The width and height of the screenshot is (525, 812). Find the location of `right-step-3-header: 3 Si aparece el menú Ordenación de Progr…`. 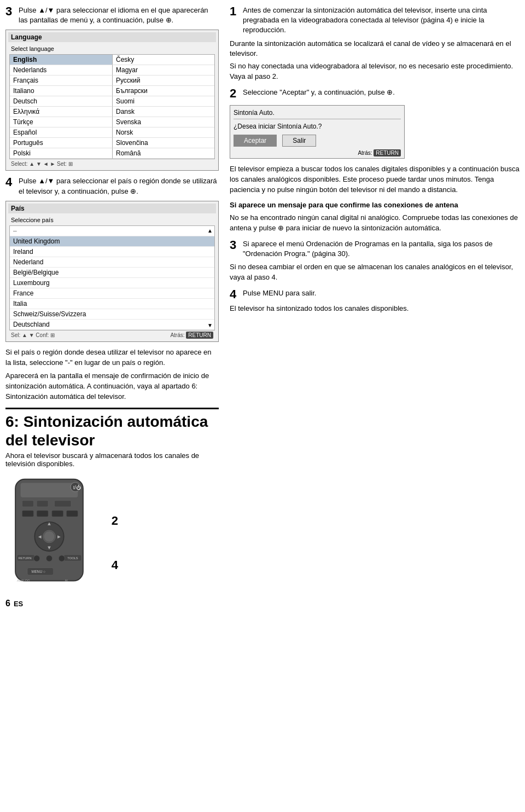

right-step-3-header: 3 Si aparece el menú Ordenación de Progr… is located at coordinates (375, 249).